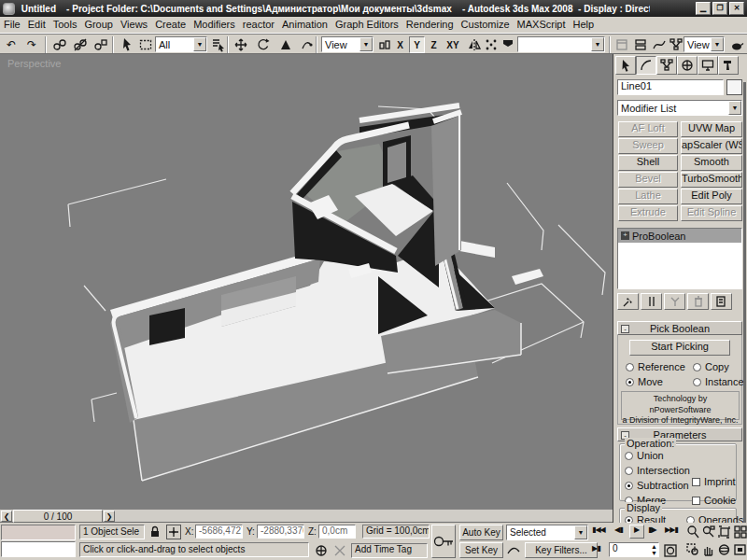  I want to click on tab-motion, so click(687, 65).